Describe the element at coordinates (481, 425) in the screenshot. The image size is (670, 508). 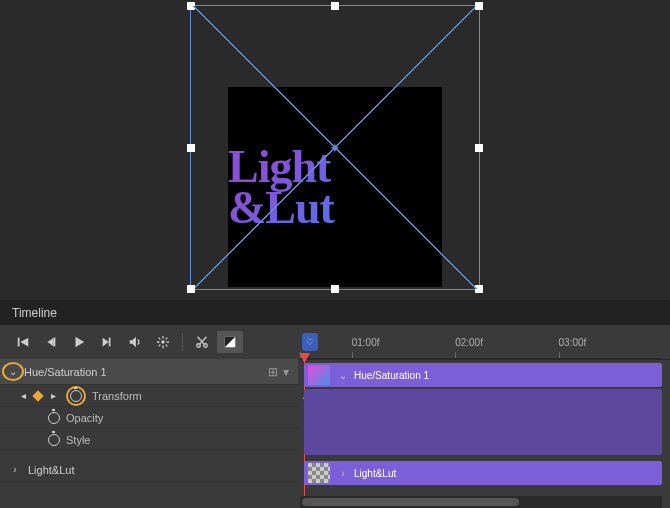
I see `tracks-area: ⌄ Hue/Saturation 1 › Light&Lut` at that location.